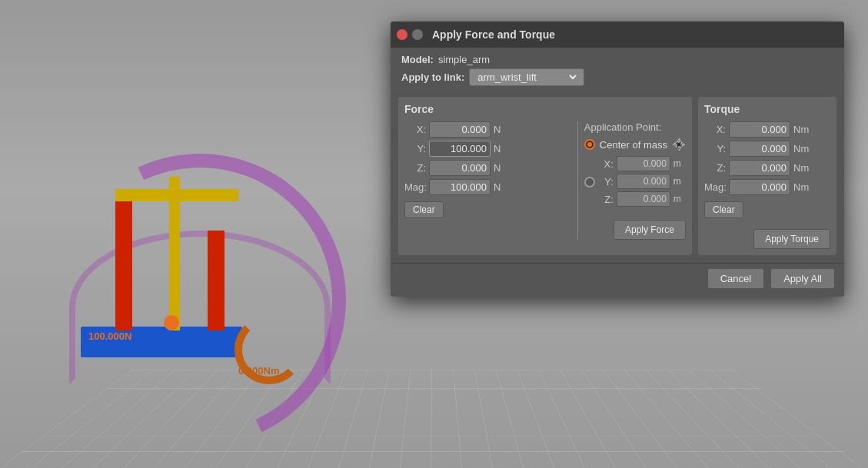  What do you see at coordinates (677, 199) in the screenshot?
I see `app-z-unit: m` at bounding box center [677, 199].